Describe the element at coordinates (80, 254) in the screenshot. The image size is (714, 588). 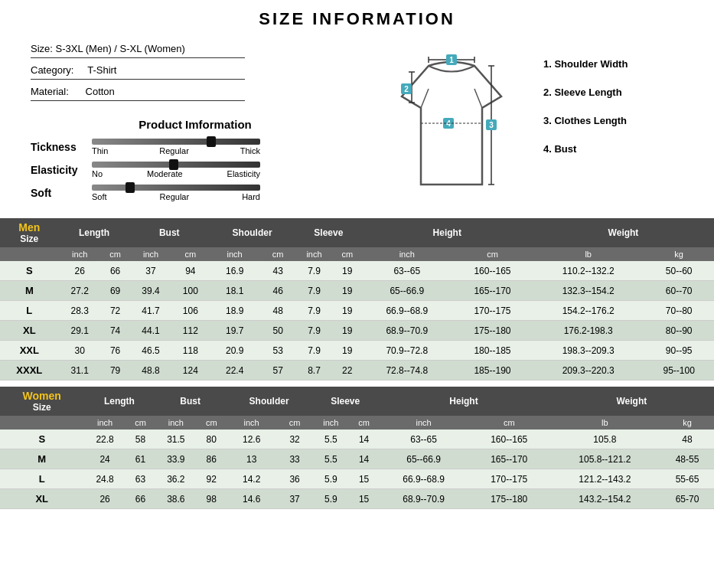
I see `men-sub-length-inch: inch` at that location.